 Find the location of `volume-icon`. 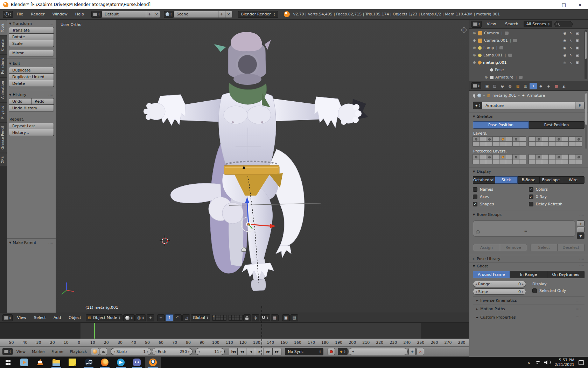

volume-icon is located at coordinates (547, 362).